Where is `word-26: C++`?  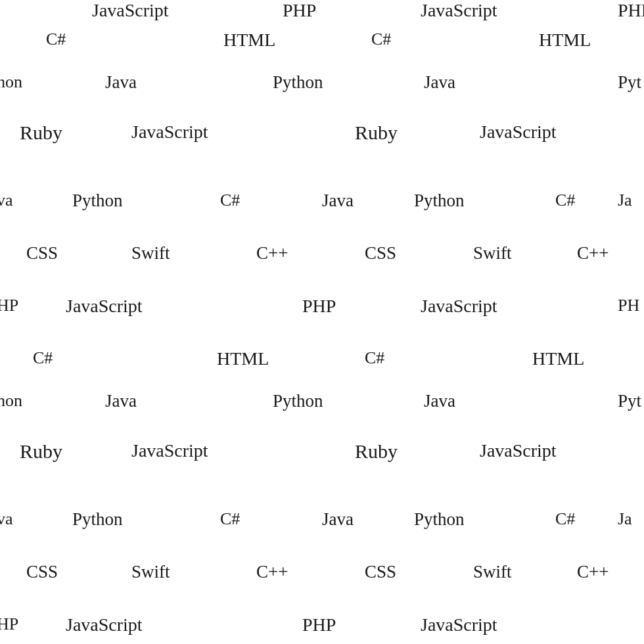 word-26: C++ is located at coordinates (272, 254).